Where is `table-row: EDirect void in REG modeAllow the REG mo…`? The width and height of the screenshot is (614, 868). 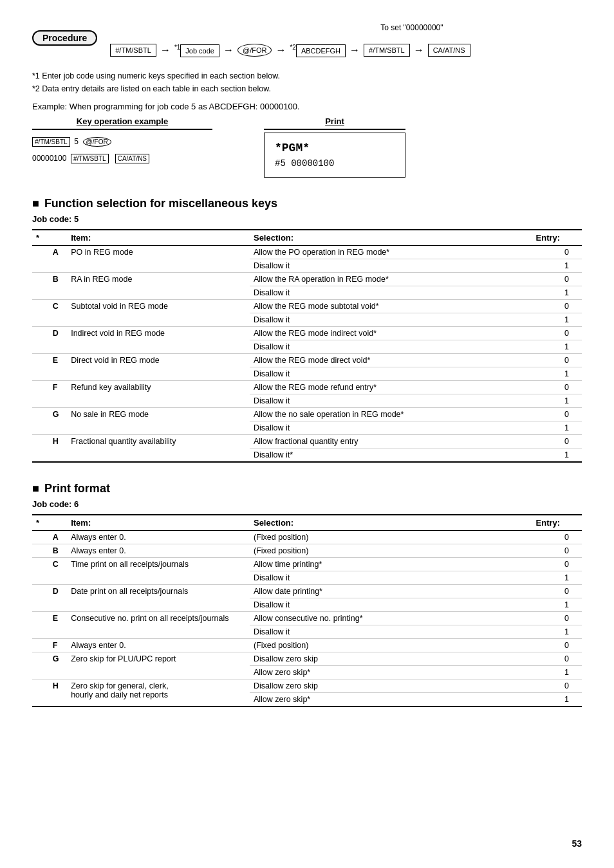 table-row: EDirect void in REG modeAllow the REG mo… is located at coordinates (307, 360).